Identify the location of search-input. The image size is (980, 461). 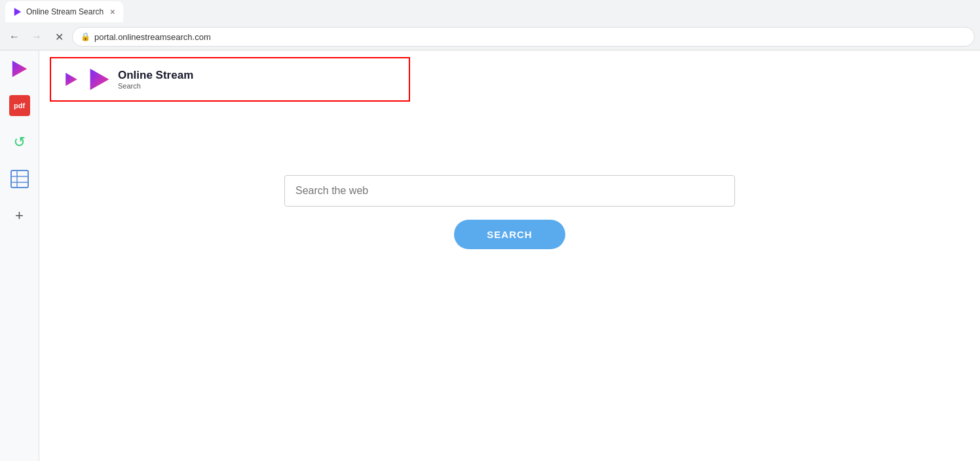
(510, 191).